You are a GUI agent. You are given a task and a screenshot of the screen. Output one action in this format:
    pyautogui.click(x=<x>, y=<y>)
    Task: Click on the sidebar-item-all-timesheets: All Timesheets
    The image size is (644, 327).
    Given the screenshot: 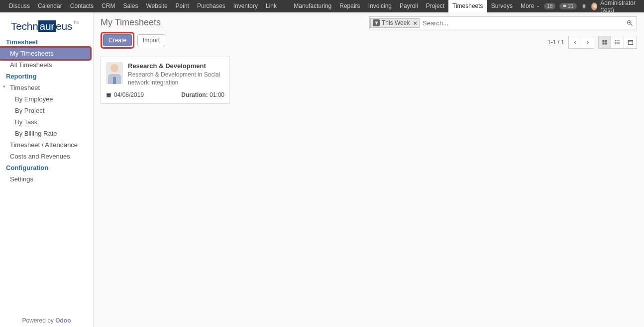 What is the action you would take?
    pyautogui.click(x=47, y=65)
    